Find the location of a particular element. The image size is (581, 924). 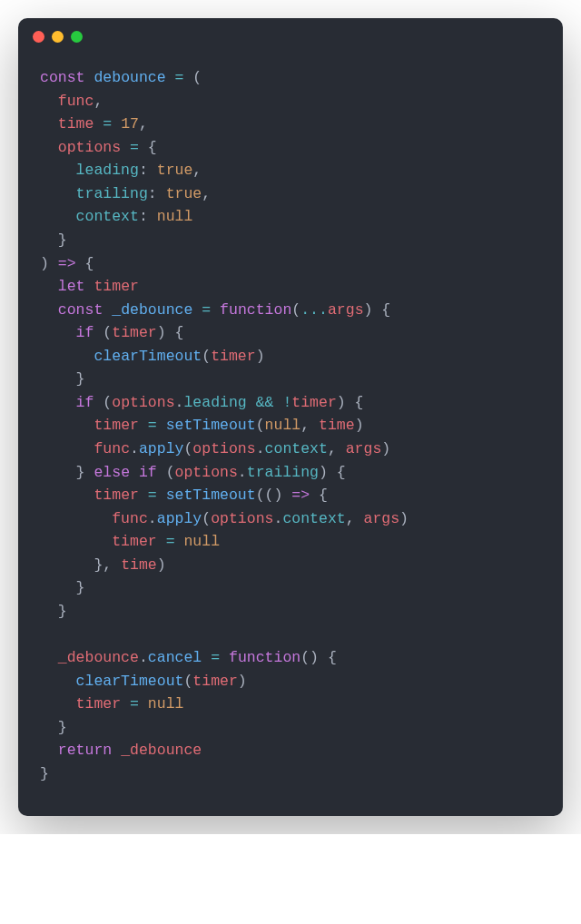

close-icon is located at coordinates (38, 36).